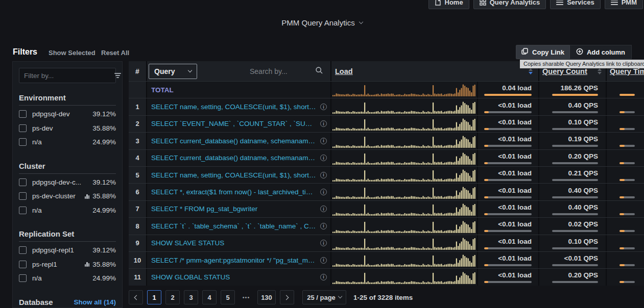 This screenshot has width=644, height=308. Describe the element at coordinates (239, 226) in the screenshot. I see `query-cell: SELECT `t` . `table_schema` , `t` . `tab…` at that location.